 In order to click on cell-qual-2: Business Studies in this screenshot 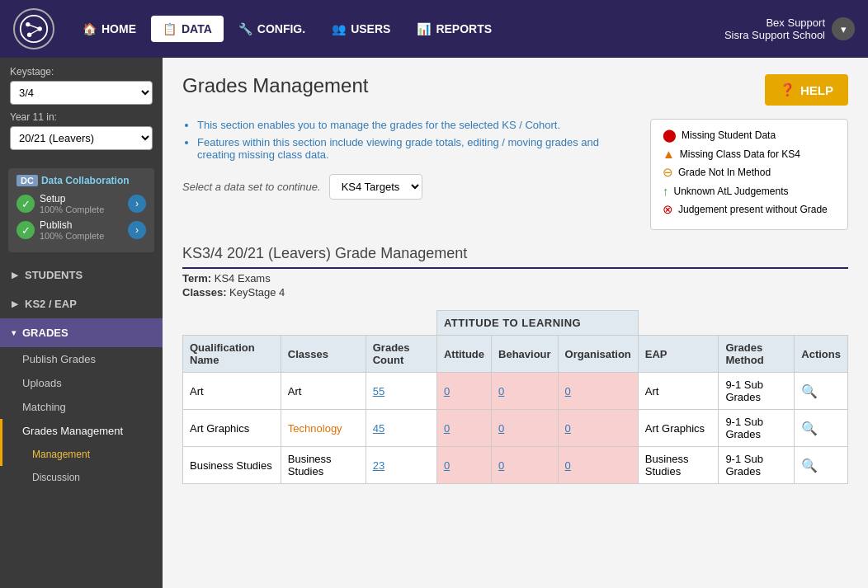, I will do `click(233, 465)`.